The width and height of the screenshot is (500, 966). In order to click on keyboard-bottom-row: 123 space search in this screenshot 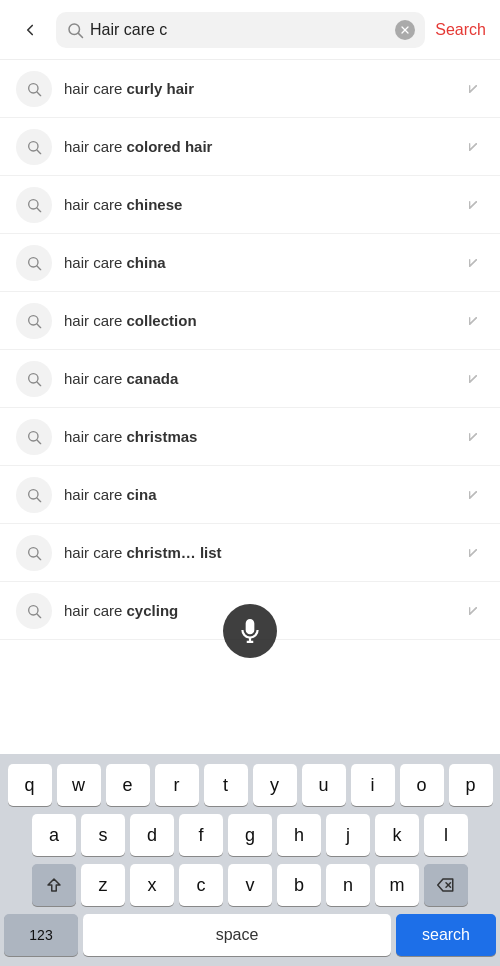, I will do `click(250, 935)`.